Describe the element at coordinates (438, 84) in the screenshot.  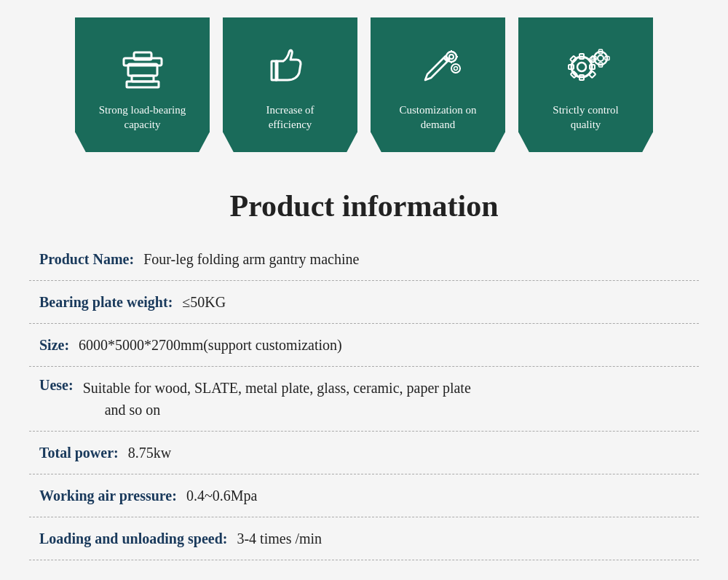
I see `icon-card-customization: Customization ondemand` at that location.